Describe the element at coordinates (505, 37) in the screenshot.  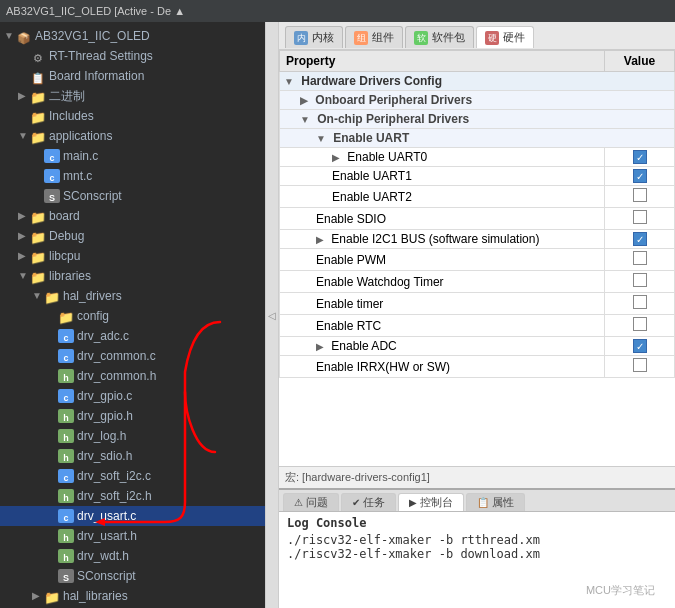
I see `tab-hardware: 硬硬件` at that location.